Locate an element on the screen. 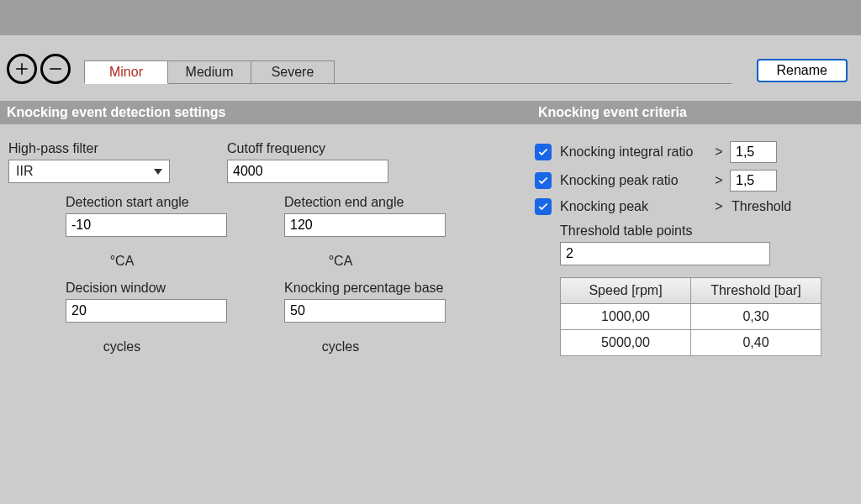  minus-icon is located at coordinates (55, 69).